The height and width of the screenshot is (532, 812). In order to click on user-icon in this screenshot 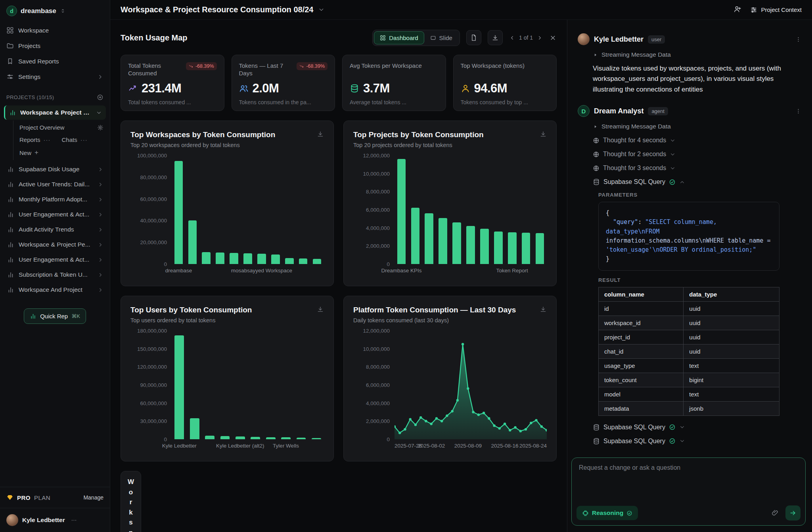, I will do `click(465, 88)`.